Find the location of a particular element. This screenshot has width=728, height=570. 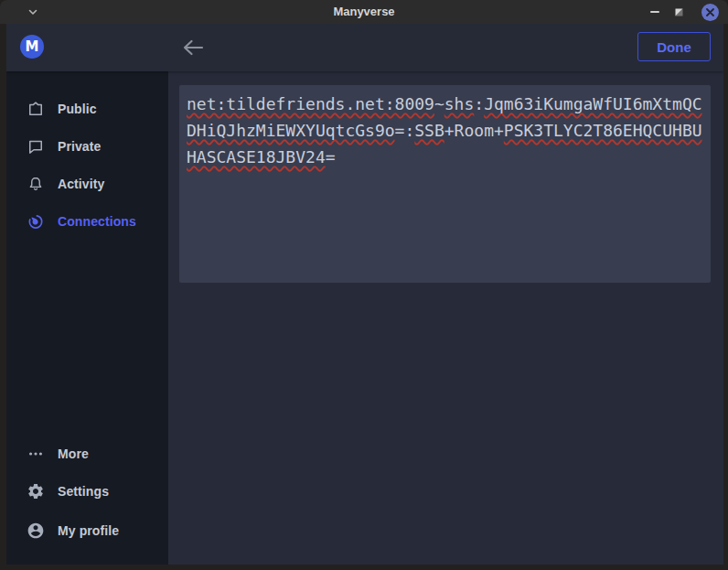

minimize-icon is located at coordinates (655, 12).